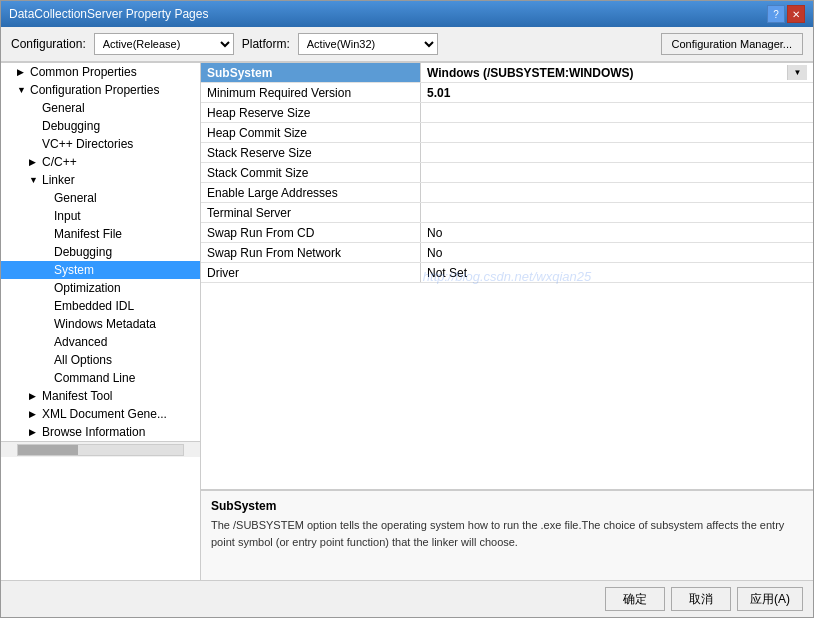 The height and width of the screenshot is (618, 814). Describe the element at coordinates (407, 14) in the screenshot. I see `title-bar: DataCollectionServer Property Pages ? ✕` at that location.